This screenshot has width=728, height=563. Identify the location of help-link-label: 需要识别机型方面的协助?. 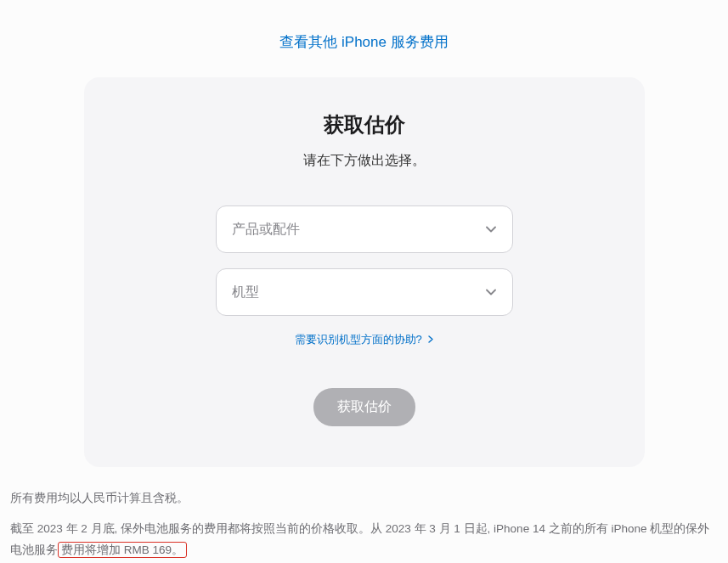
(358, 340).